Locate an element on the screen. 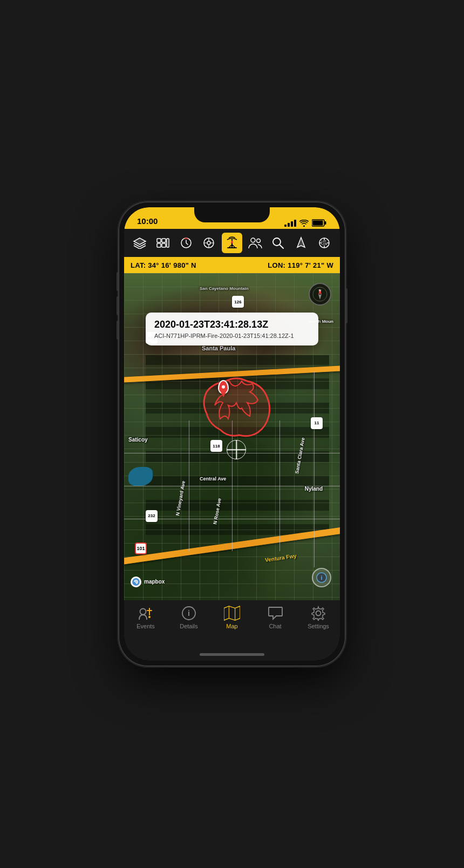 This screenshot has width=464, height=868. compass: N is located at coordinates (320, 294).